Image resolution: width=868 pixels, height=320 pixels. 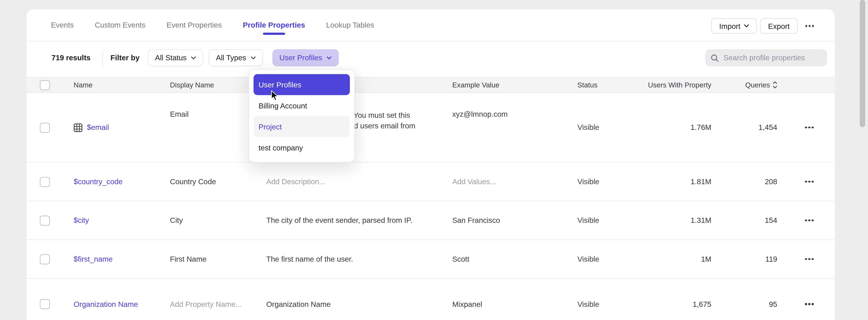 I want to click on header-queries-sort: Queries, so click(x=744, y=85).